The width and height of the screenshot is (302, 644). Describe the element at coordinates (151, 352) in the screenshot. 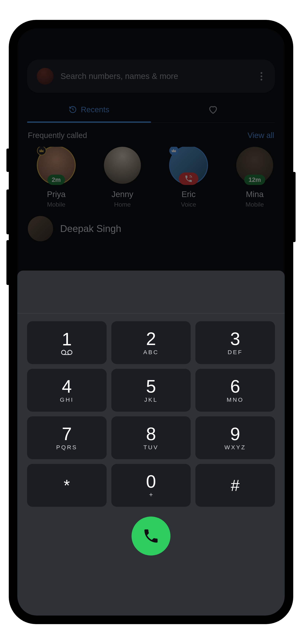

I see `key-letters: ABC` at that location.